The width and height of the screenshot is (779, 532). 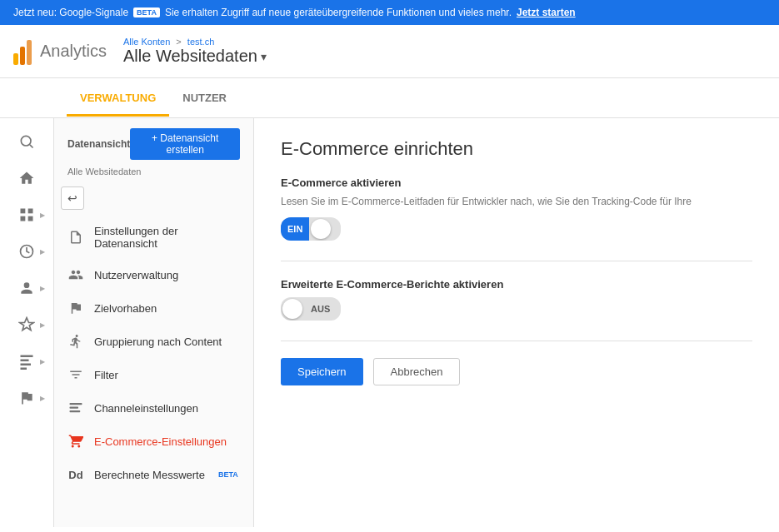 I want to click on tab-nutzer: NUTZER, so click(x=205, y=98).